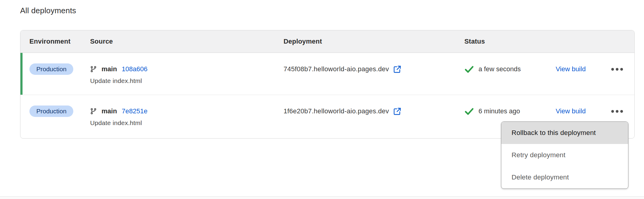 This screenshot has width=644, height=199. I want to click on table-header-row: Environment Source Deployment Status, so click(327, 41).